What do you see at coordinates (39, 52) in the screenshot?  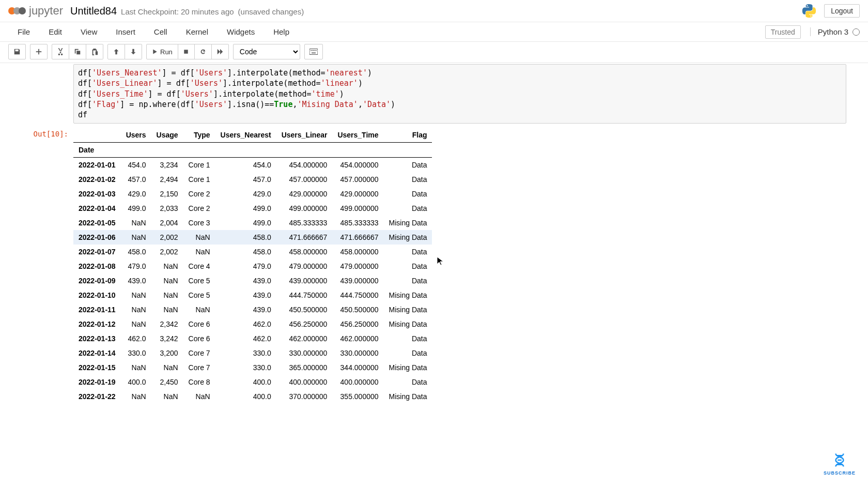 I see `insert-cell-button` at bounding box center [39, 52].